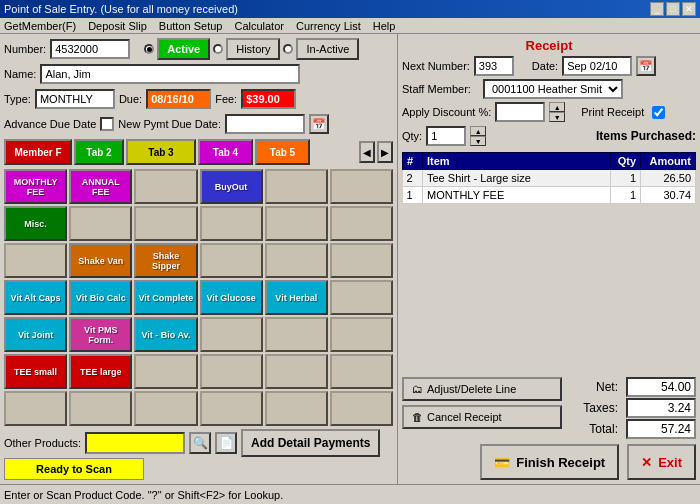 The width and height of the screenshot is (700, 504). What do you see at coordinates (90, 49) in the screenshot?
I see `number-input` at bounding box center [90, 49].